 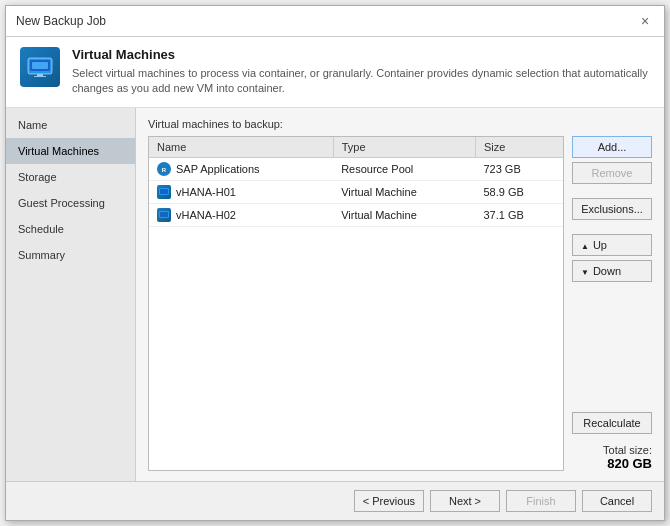 What do you see at coordinates (70, 151) in the screenshot?
I see `sidebar-item-virtual-machines: Virtual Machines` at bounding box center [70, 151].